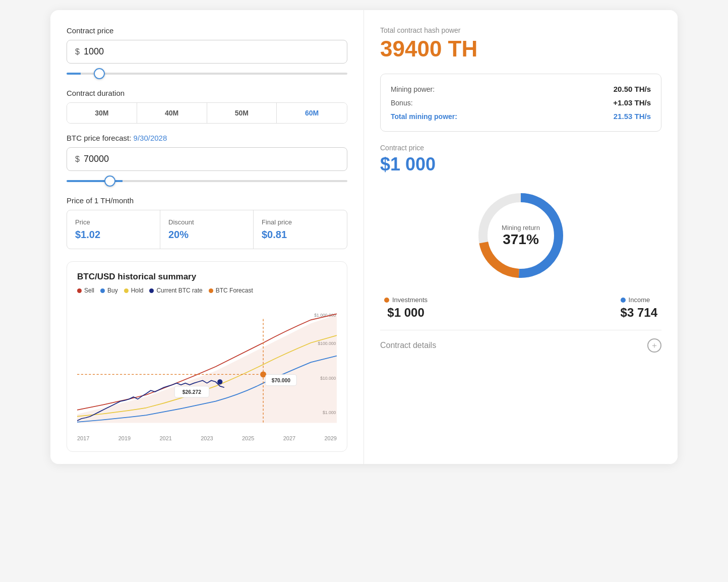 Image resolution: width=728 pixels, height=582 pixels. Describe the element at coordinates (312, 113) in the screenshot. I see `duration-60m: 60M` at that location.